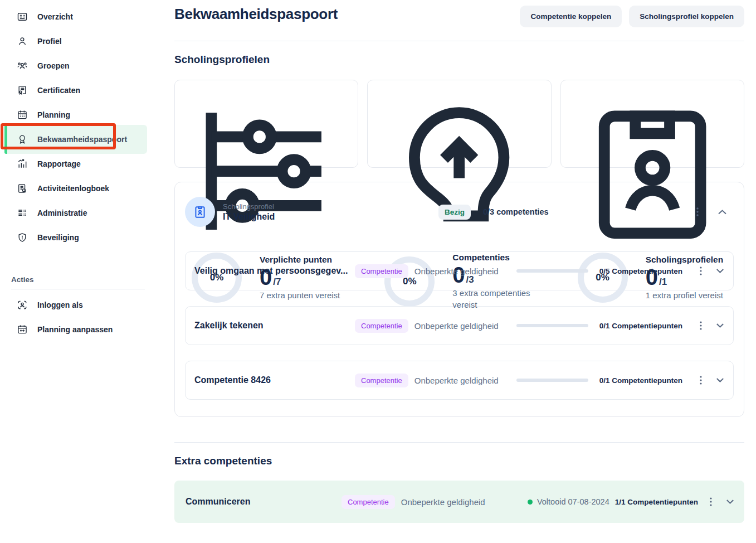  Describe the element at coordinates (22, 164) in the screenshot. I see `bar-chart-icon` at that location.